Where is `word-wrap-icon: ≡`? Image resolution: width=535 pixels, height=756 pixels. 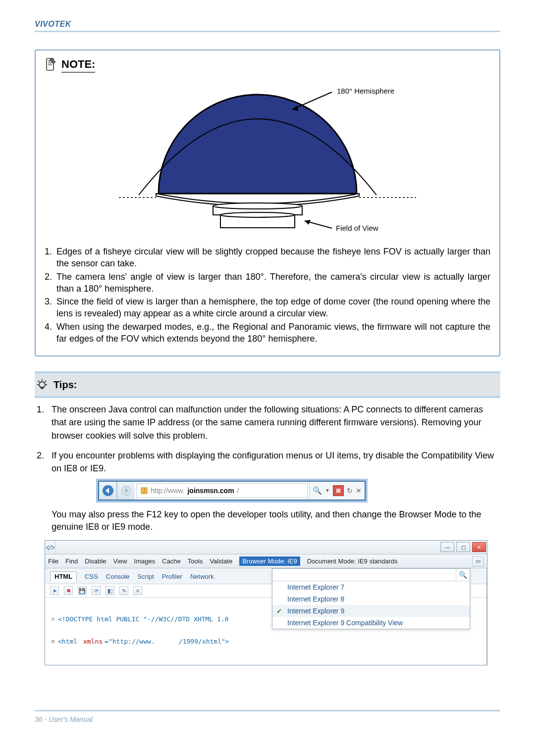 word-wrap-icon: ≡ is located at coordinates (138, 591).